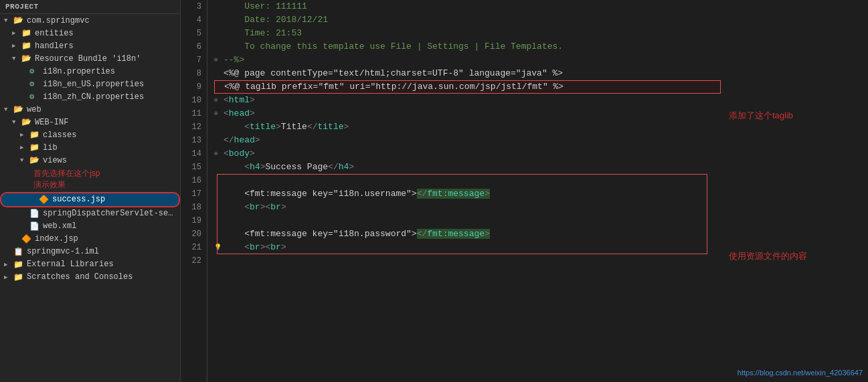 The width and height of the screenshot is (868, 382). What do you see at coordinates (467, 87) in the screenshot?
I see `code-line: <%@ taglib prefix="fmt" uri="http://java…` at bounding box center [467, 87].